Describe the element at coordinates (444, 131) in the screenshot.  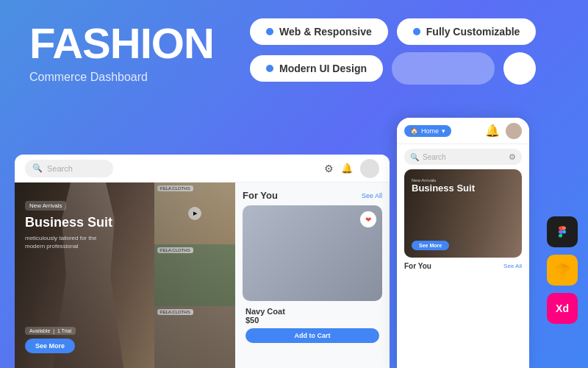
I see `dropdown-icon: ▾` at that location.